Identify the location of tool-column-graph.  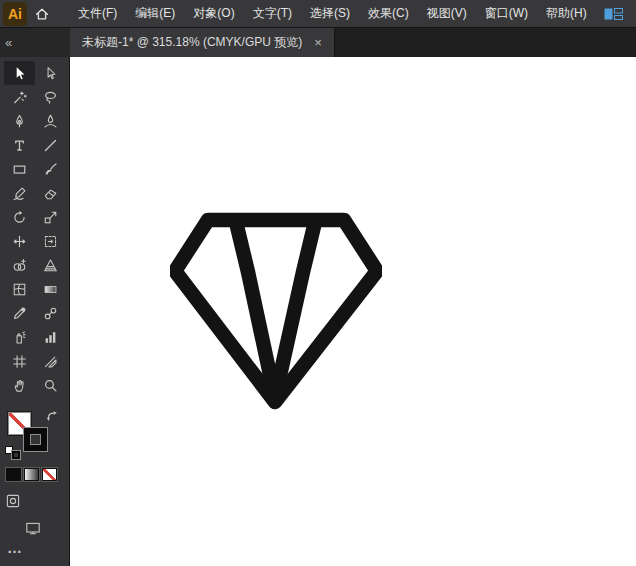
(50, 337).